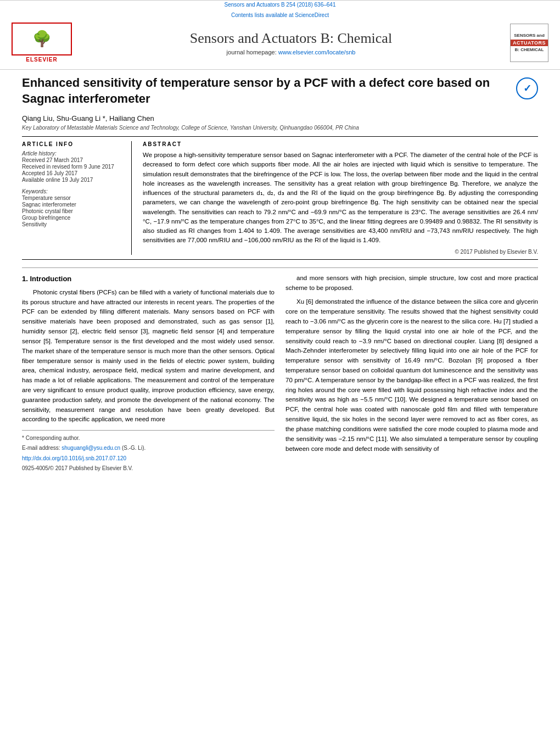 The image size is (560, 742). Describe the element at coordinates (412, 375) in the screenshot. I see `body-para-3-text: Xu [6] demonstrated the influence of the…` at that location.